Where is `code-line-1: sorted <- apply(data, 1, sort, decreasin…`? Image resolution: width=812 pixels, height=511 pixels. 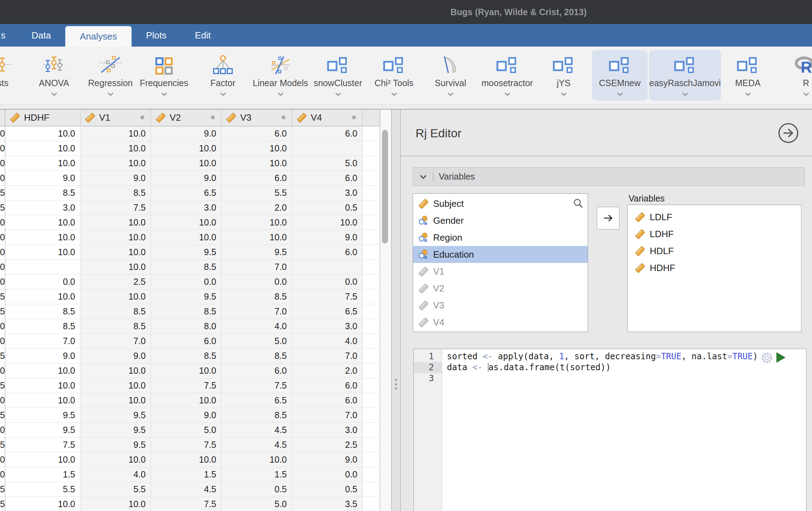 code-line-1: sorted <- apply(data, 1, sort, decreasin… is located at coordinates (624, 356).